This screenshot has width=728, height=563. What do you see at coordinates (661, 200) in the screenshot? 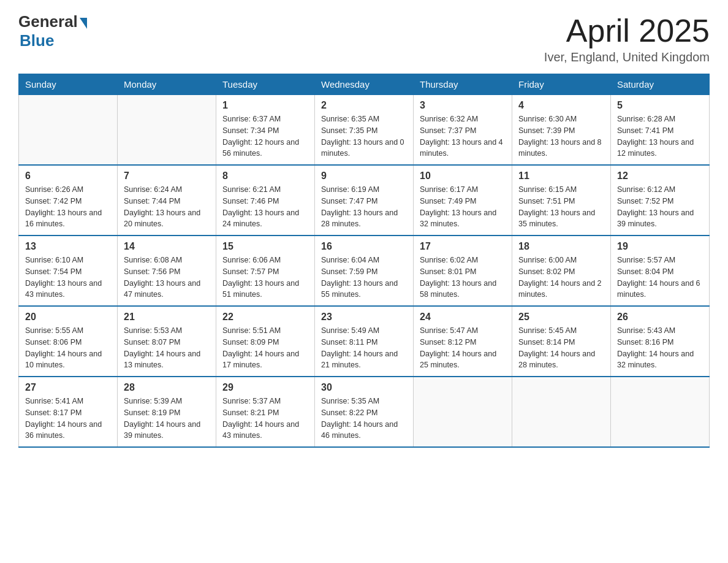
I see `calendar-cell: 12 Sunrise: 6:12 AMSunset: 7:52 PMDaylig…` at bounding box center [661, 200].